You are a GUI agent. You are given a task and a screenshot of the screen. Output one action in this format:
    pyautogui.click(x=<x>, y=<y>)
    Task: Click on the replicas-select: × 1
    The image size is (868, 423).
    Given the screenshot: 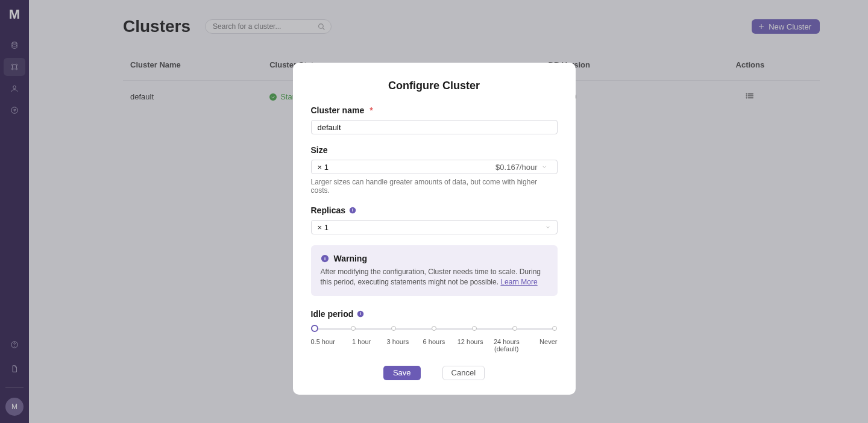 What is the action you would take?
    pyautogui.click(x=434, y=227)
    